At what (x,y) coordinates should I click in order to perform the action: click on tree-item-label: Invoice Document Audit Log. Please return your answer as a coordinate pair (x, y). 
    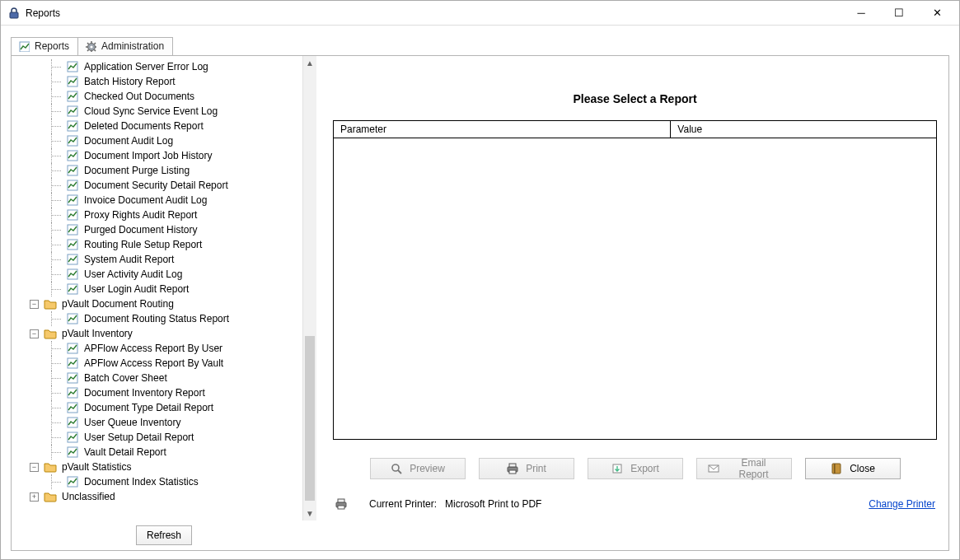
    Looking at the image, I should click on (145, 200).